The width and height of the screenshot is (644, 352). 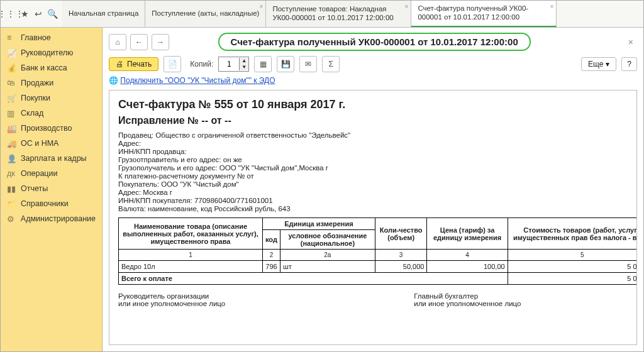 I want to click on chart-icon: 📈, so click(x=11, y=53).